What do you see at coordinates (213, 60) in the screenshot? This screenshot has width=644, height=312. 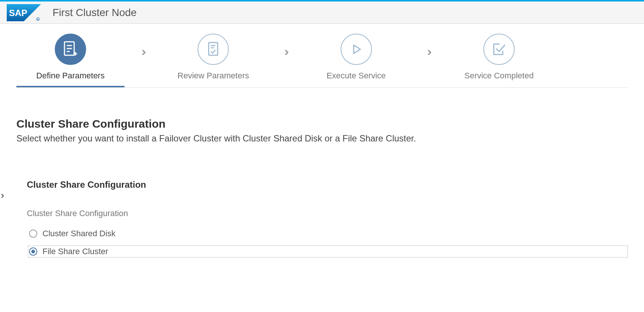 I see `step-review-parameters: Review Parameters` at bounding box center [213, 60].